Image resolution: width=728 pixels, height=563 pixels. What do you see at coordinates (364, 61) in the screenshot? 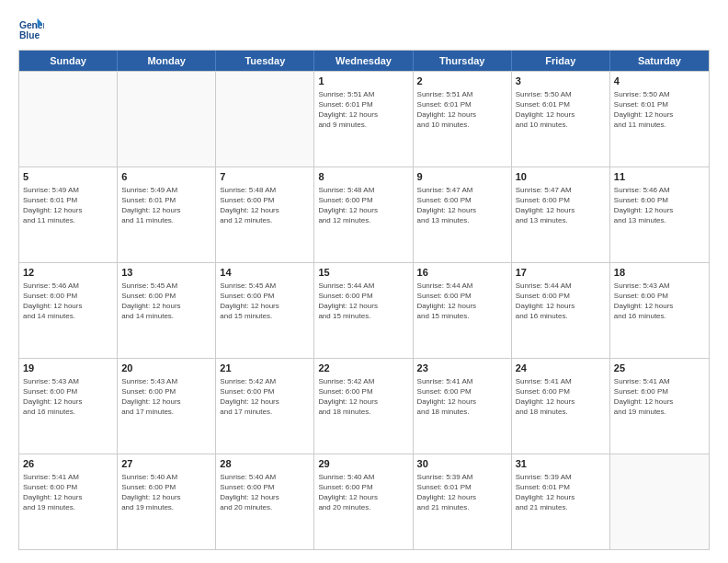
I see `header-wednesday: Wednesday` at bounding box center [364, 61].